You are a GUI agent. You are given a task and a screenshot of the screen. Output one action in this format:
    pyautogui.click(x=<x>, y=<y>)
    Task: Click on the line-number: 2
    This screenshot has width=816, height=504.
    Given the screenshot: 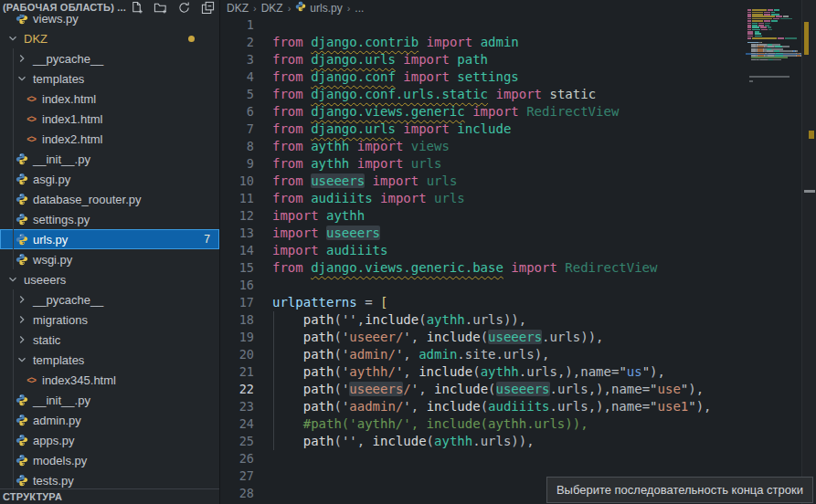 What is the action you would take?
    pyautogui.click(x=247, y=42)
    